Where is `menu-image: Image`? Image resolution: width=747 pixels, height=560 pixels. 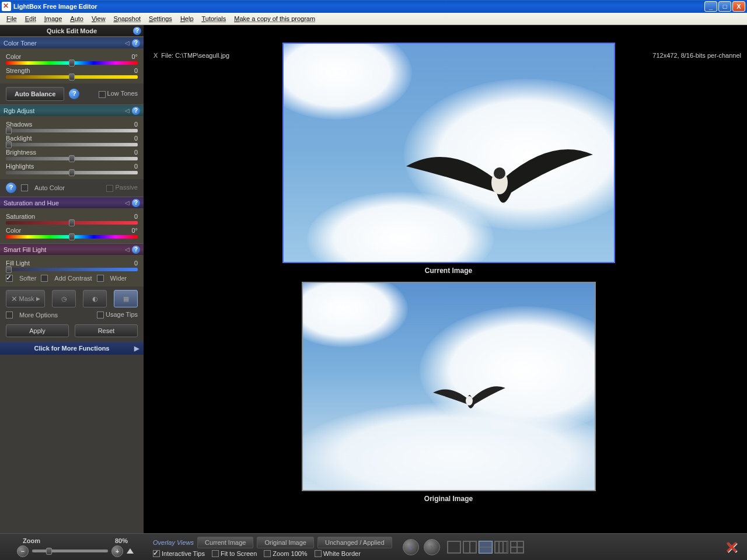 menu-image: Image is located at coordinates (54, 19).